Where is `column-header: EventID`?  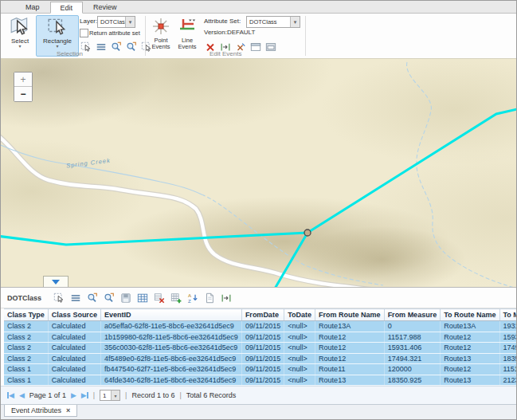
column-header: EventID is located at coordinates (170, 316).